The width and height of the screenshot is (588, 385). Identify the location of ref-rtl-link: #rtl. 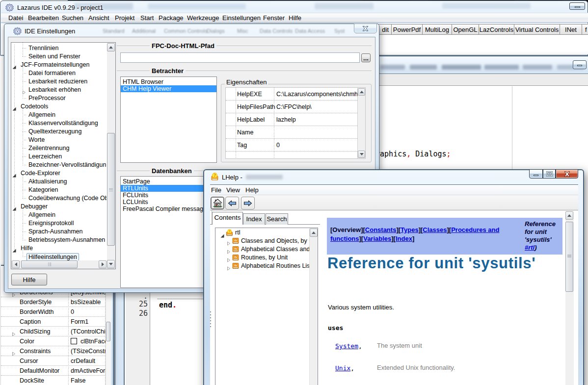
(530, 247).